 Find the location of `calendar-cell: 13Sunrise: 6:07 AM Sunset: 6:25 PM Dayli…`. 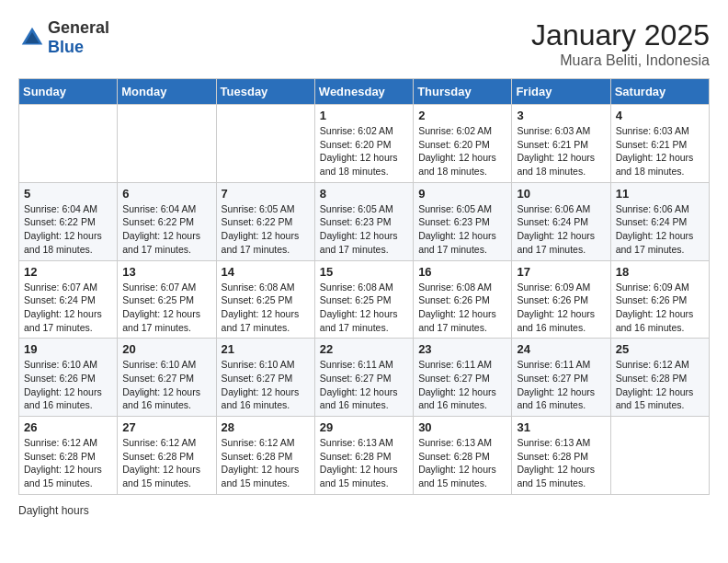

calendar-cell: 13Sunrise: 6:07 AM Sunset: 6:25 PM Dayli… is located at coordinates (167, 300).